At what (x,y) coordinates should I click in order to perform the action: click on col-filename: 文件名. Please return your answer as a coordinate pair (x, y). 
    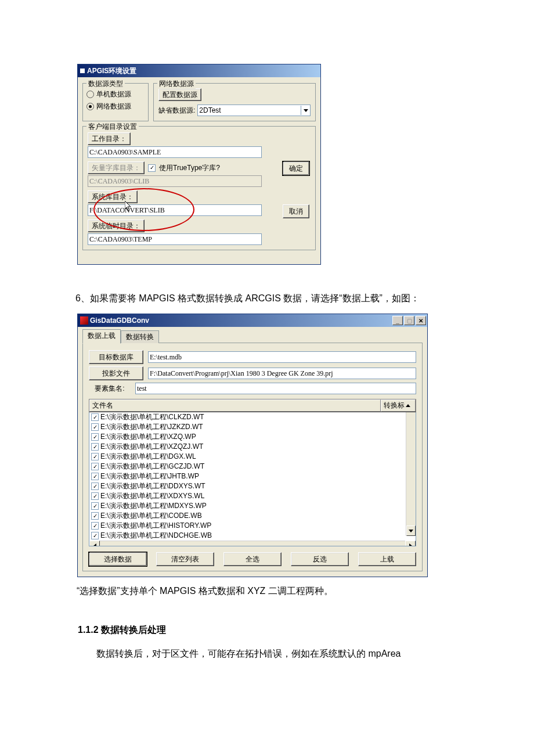
    Looking at the image, I should click on (235, 405).